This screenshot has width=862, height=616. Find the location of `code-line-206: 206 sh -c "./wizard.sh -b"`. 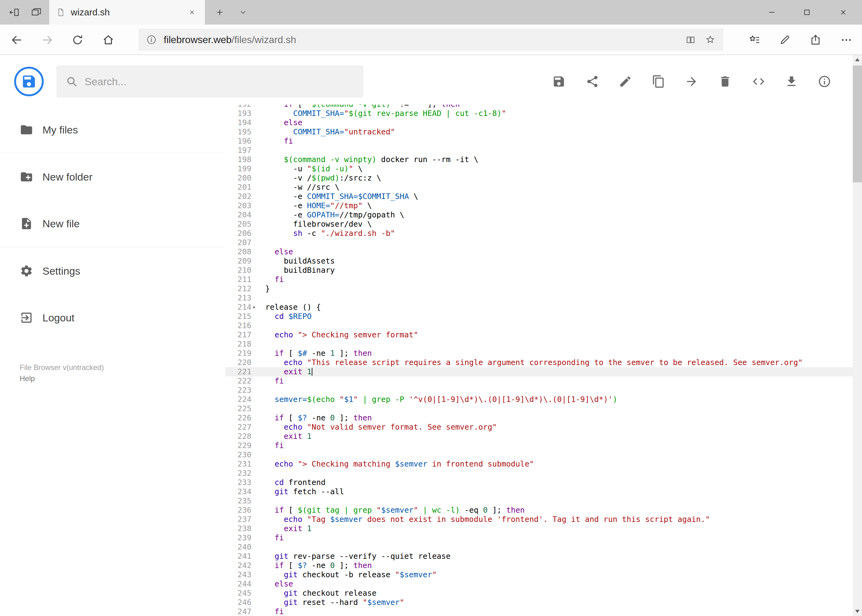

code-line-206: 206 sh -c "./wizard.sh -b" is located at coordinates (539, 234).